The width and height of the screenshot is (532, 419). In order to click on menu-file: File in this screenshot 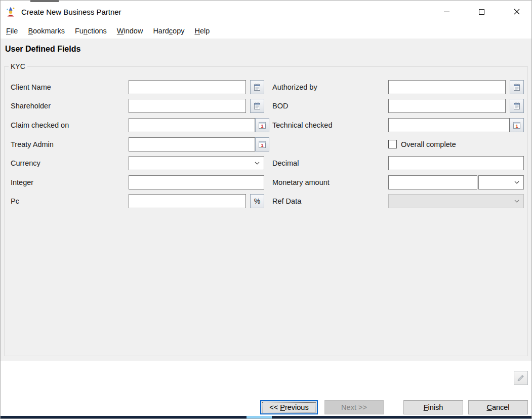, I will do `click(12, 31)`.